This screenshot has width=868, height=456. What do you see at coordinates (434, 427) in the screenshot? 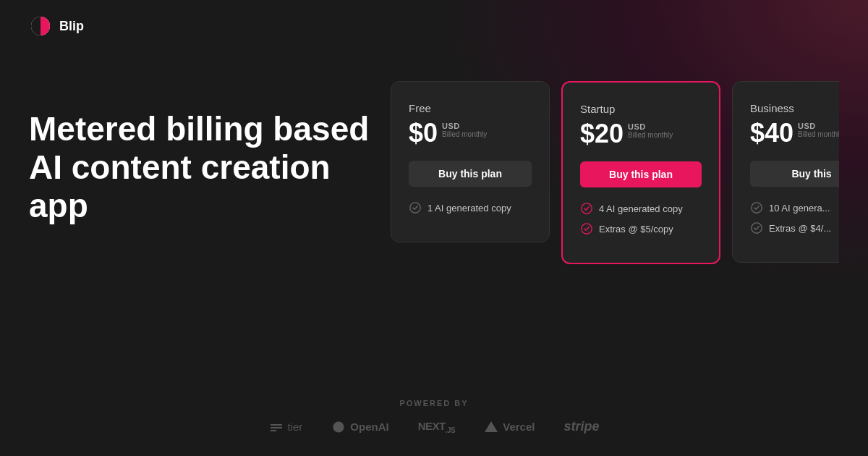
I see `partners-row: tier OpenAI NEXT.JS Vercel stripe` at bounding box center [434, 427].